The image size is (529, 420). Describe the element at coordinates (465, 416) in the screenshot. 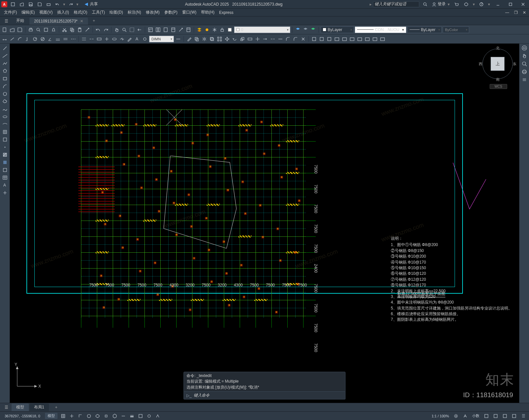

I see `status-anno-icon` at that location.